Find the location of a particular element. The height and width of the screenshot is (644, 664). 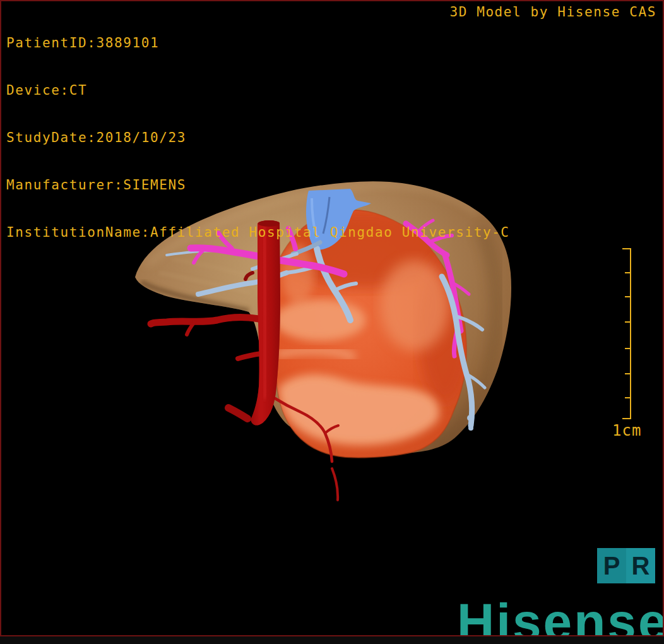

pr-badge-letter-r: R is located at coordinates (641, 566).